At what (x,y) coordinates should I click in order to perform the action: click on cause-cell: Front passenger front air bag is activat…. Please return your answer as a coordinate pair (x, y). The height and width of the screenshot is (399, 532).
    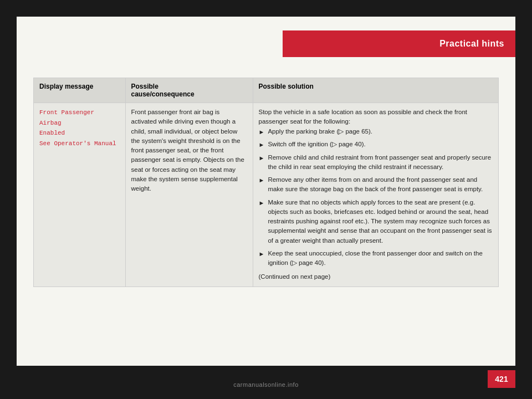
    Looking at the image, I should click on (189, 195).